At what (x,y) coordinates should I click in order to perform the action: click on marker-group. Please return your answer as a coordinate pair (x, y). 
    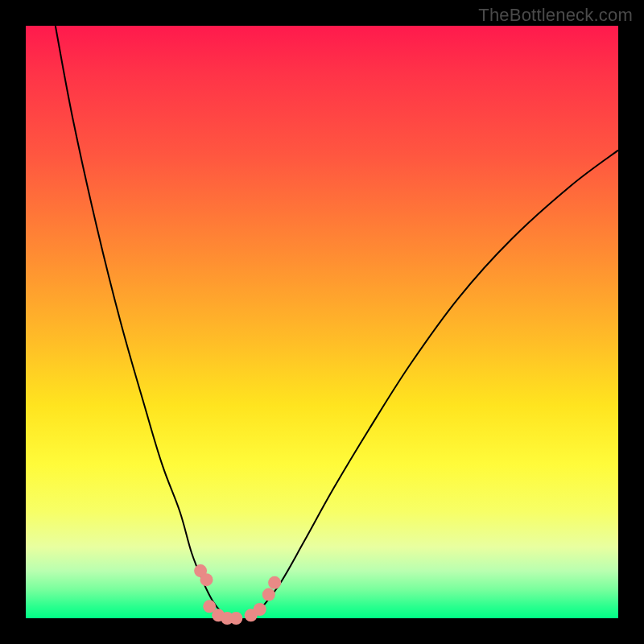
    Looking at the image, I should click on (237, 594).